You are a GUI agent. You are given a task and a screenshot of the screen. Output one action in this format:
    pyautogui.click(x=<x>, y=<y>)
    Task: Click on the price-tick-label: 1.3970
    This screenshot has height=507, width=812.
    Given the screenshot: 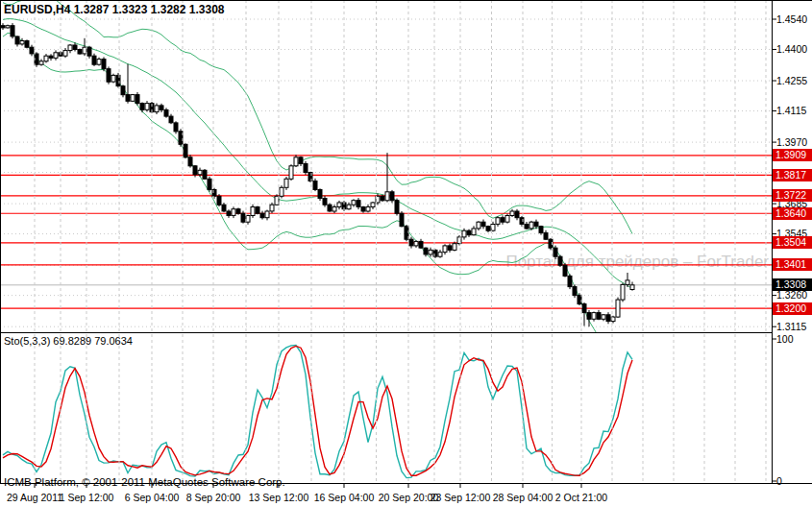 What is the action you would take?
    pyautogui.click(x=792, y=142)
    